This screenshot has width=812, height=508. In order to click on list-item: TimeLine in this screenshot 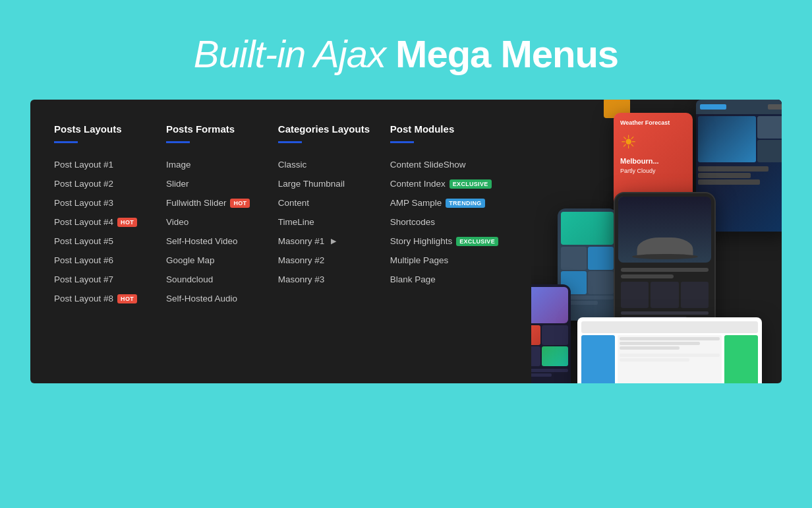, I will do `click(328, 222)`.